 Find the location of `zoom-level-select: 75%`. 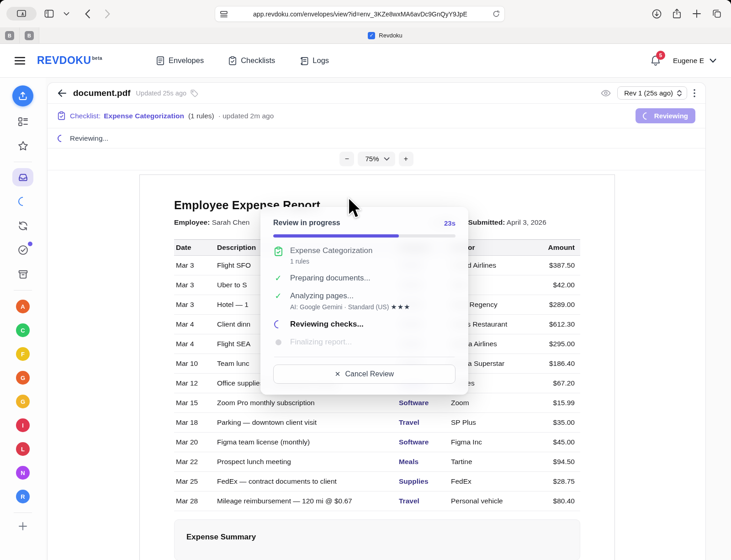

zoom-level-select: 75% is located at coordinates (376, 159).